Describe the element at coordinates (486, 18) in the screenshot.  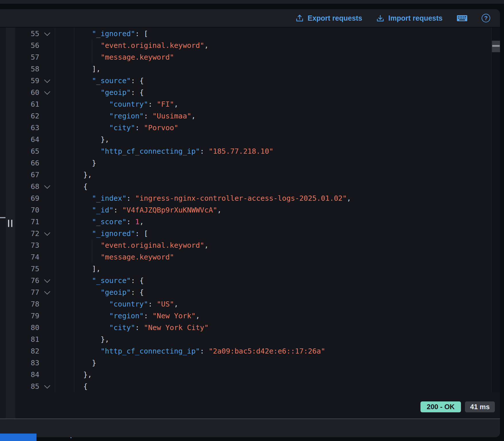
I see `help-icon: ?` at that location.